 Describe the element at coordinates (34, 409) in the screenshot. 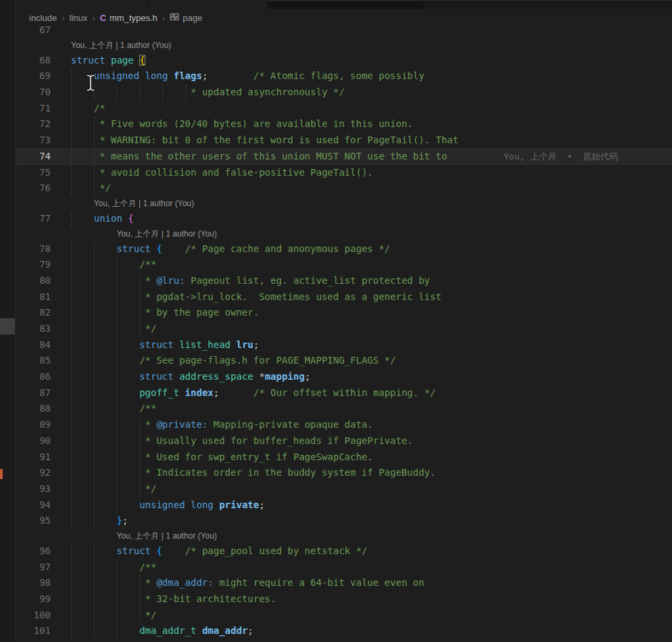

I see `line-number: 88` at that location.